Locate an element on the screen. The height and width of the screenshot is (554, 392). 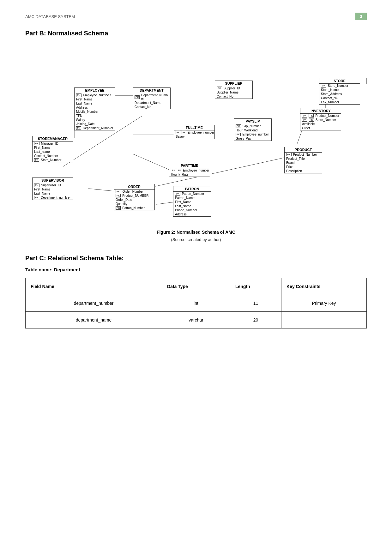
col-length: Length is located at coordinates (256, 287).